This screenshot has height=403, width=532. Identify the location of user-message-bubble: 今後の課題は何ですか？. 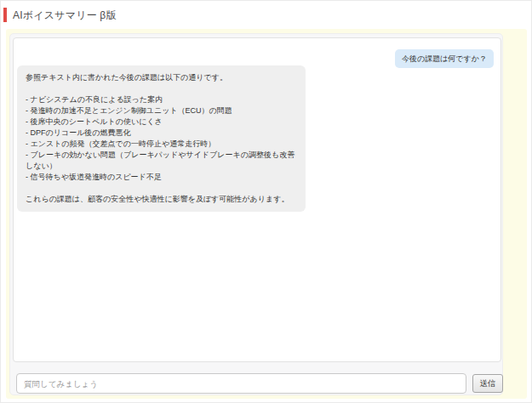
(444, 59).